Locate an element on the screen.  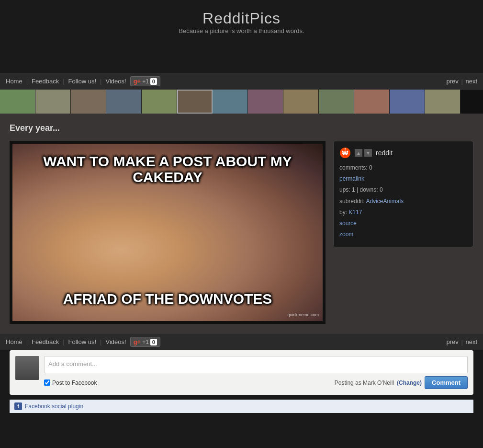
bottom-nav-feedback: Feedback is located at coordinates (45, 342).